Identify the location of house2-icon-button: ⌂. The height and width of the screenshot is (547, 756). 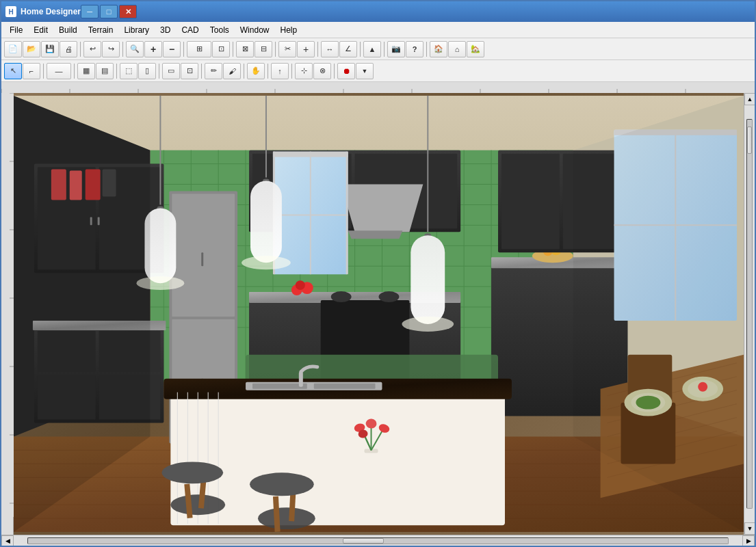
(457, 49).